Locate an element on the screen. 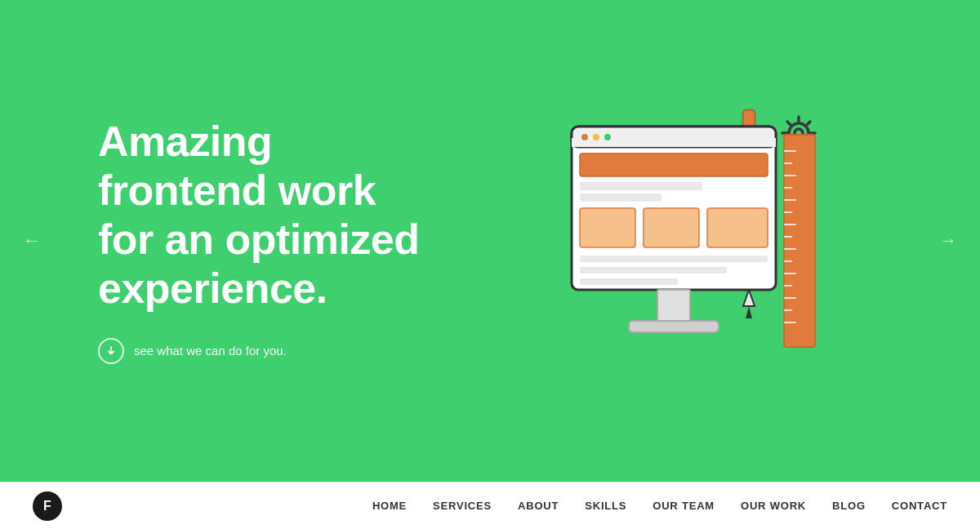 This screenshot has height=529, width=980. nav-link-skills: SKILLS is located at coordinates (606, 506).